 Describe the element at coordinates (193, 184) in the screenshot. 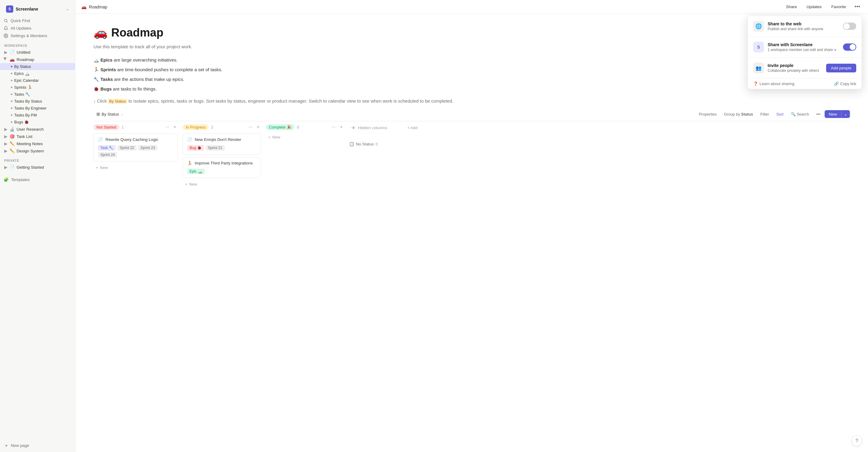

I see `add-in-progress-label: New` at that location.